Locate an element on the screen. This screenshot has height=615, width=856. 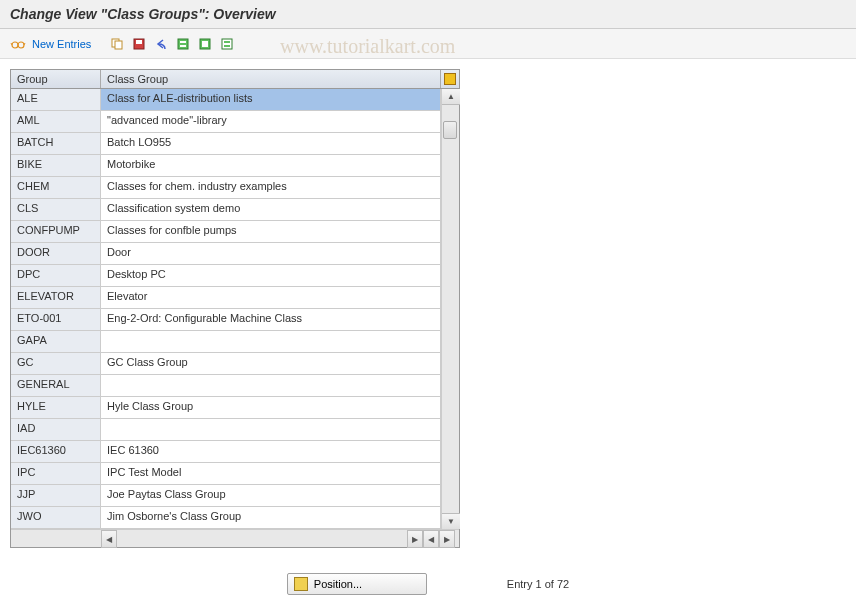
table-row: GENERAL is located at coordinates (235, 386).